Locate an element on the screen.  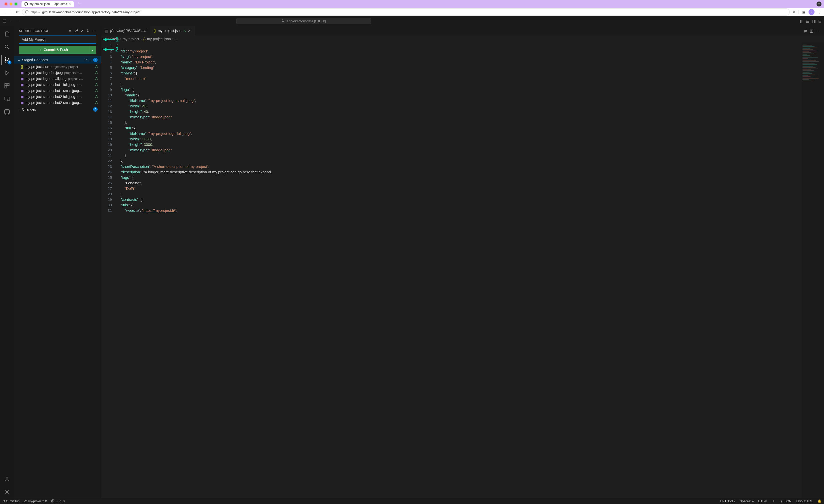
kebab-menu: ⋮ is located at coordinates (819, 12).